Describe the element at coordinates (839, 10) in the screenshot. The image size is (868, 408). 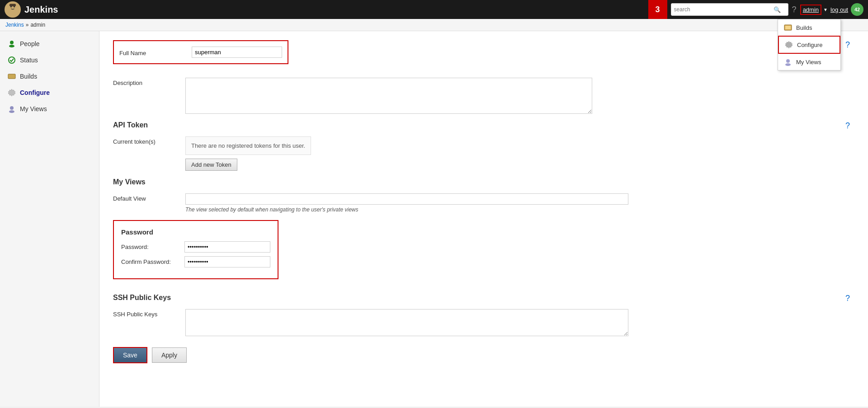
I see `log-out-link: log out` at that location.